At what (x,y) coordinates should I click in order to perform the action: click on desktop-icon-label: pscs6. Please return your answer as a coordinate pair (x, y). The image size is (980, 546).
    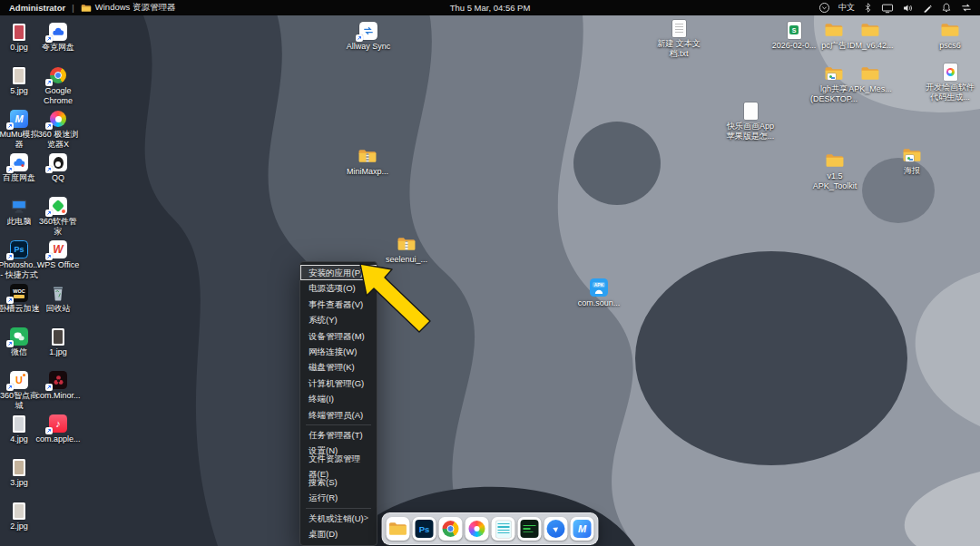
    Looking at the image, I should click on (950, 45).